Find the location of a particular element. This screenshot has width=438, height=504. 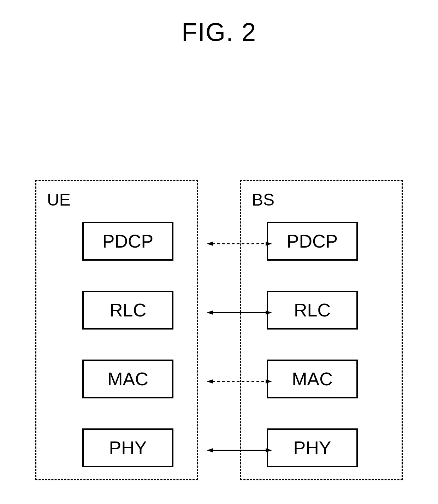

bs-mac-layer: MAC is located at coordinates (312, 379).